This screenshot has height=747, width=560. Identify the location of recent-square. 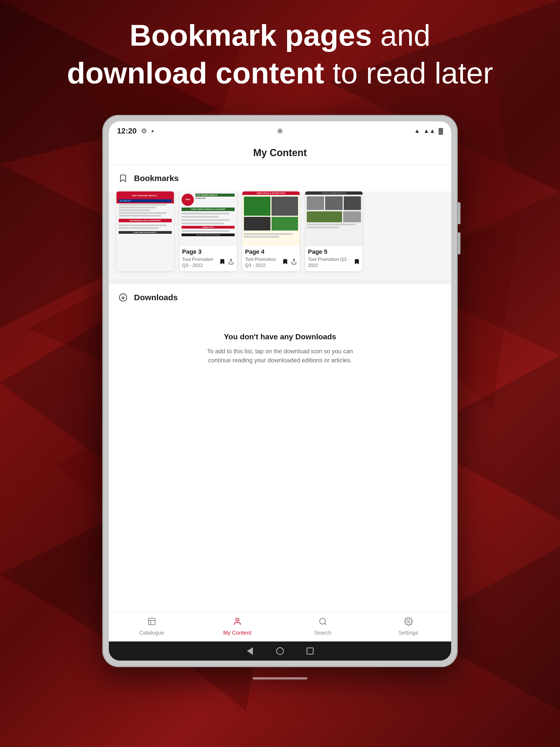
(310, 651).